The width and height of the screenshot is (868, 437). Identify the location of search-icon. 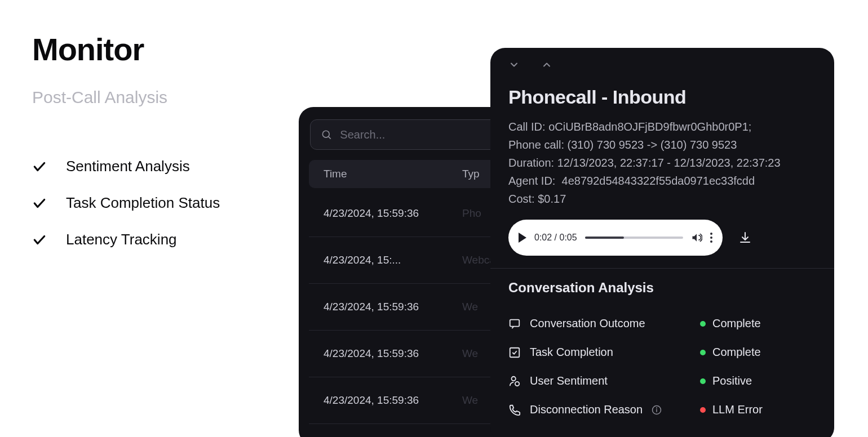
(326, 135).